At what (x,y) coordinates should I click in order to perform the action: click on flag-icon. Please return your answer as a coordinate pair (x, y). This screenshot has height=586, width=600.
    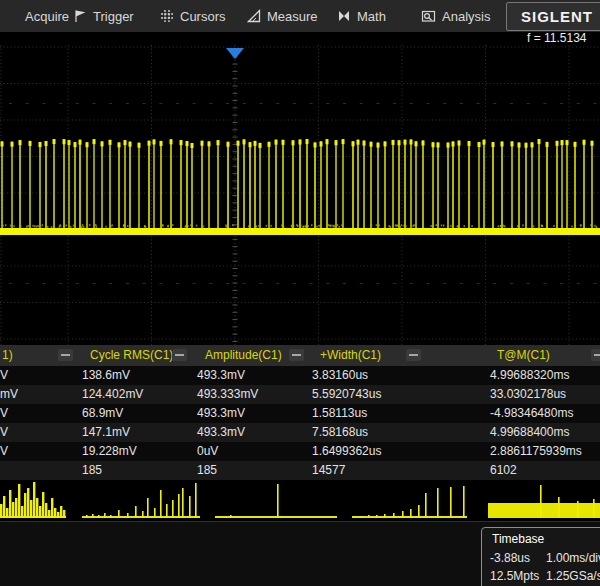
    Looking at the image, I should click on (80, 16).